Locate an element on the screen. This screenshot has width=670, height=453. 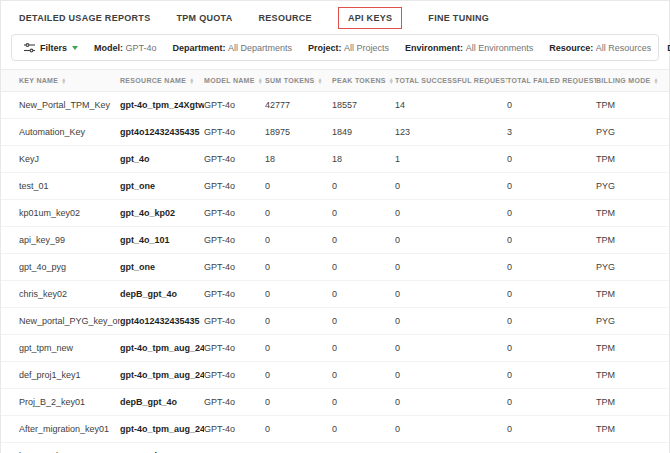
filter-project: Project: All Projects is located at coordinates (348, 48).